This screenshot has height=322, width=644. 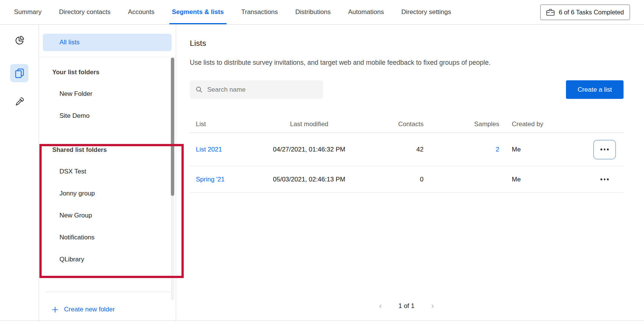 I want to click on rail-button-tools, so click(x=19, y=102).